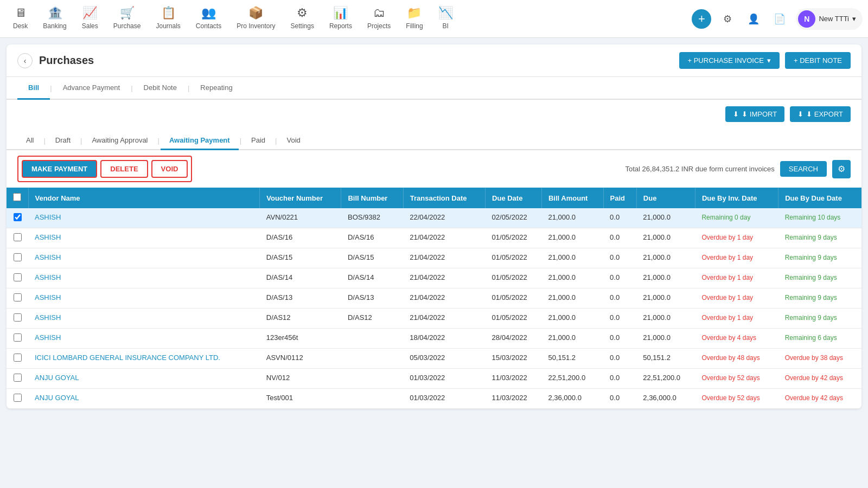  What do you see at coordinates (21, 26) in the screenshot?
I see `nav-label-desk: Desk` at bounding box center [21, 26].